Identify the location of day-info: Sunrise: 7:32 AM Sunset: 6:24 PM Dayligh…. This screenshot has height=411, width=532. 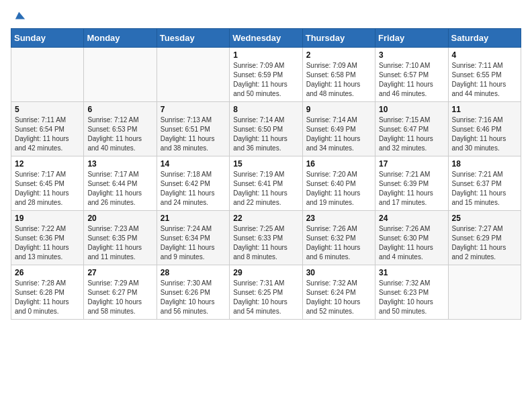
(339, 298).